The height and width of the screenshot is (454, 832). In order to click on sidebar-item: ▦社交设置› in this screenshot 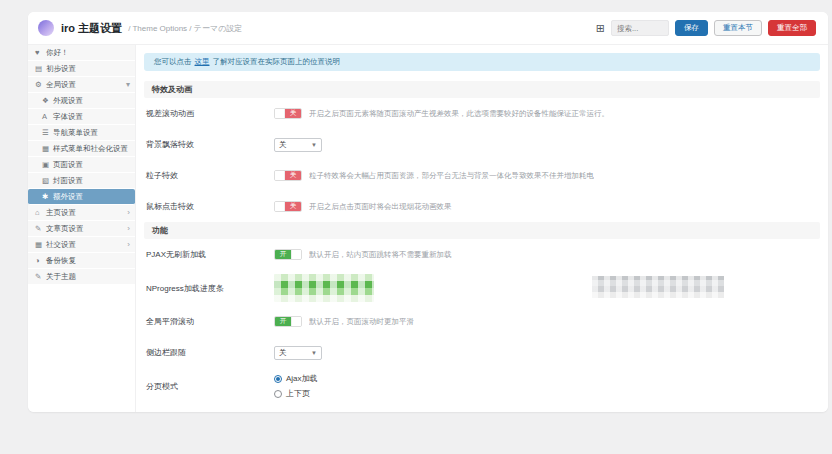, I will do `click(82, 245)`.